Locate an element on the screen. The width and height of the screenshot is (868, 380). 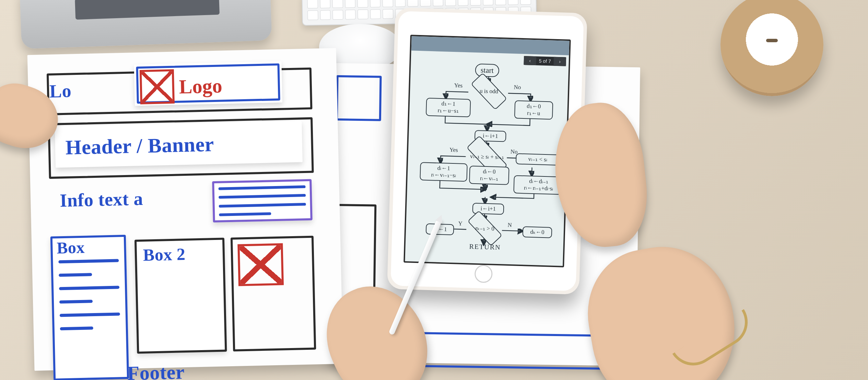
wf-header-card: Header / Banner is located at coordinates (178, 144).